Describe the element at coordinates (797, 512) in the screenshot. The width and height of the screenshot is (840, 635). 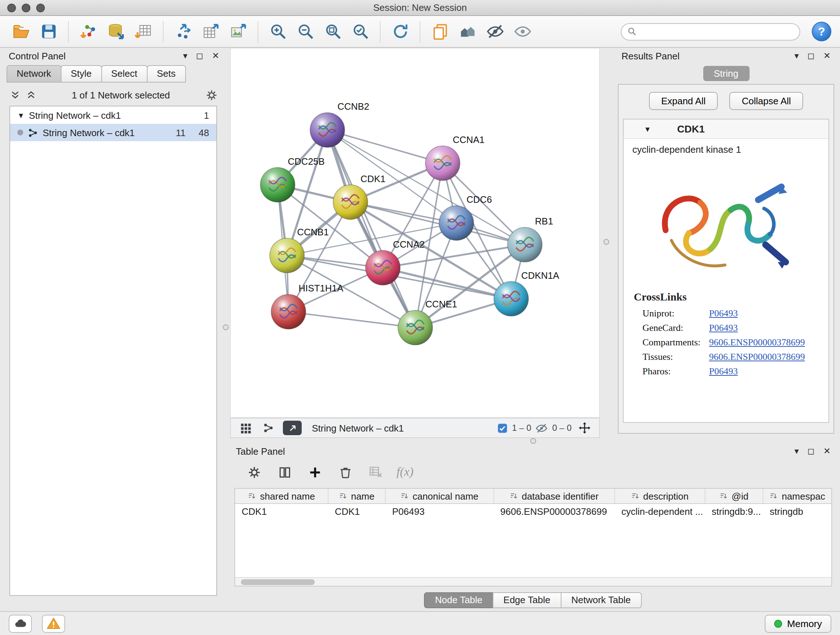
I see `cell-namespace: stringdb` at that location.